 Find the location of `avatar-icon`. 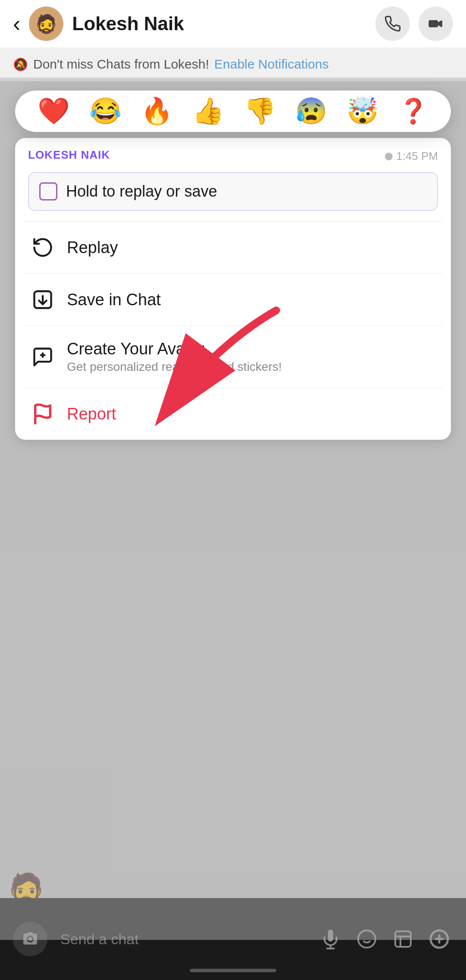

avatar-icon is located at coordinates (43, 357).